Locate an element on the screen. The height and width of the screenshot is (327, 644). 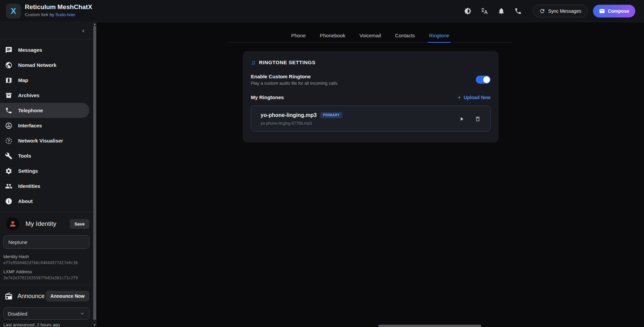
sidebar-item-label: Map is located at coordinates (23, 80).